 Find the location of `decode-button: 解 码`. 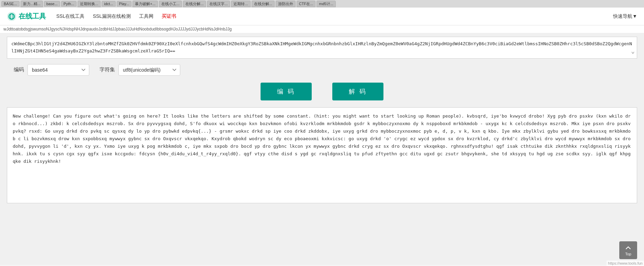

decode-button: 解 码 is located at coordinates (358, 92).